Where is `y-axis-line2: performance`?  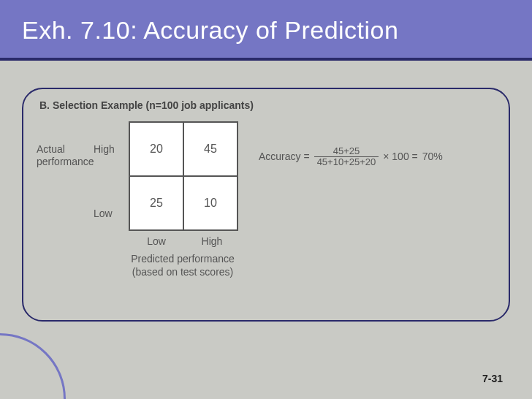
y-axis-line2: performance is located at coordinates (66, 162).